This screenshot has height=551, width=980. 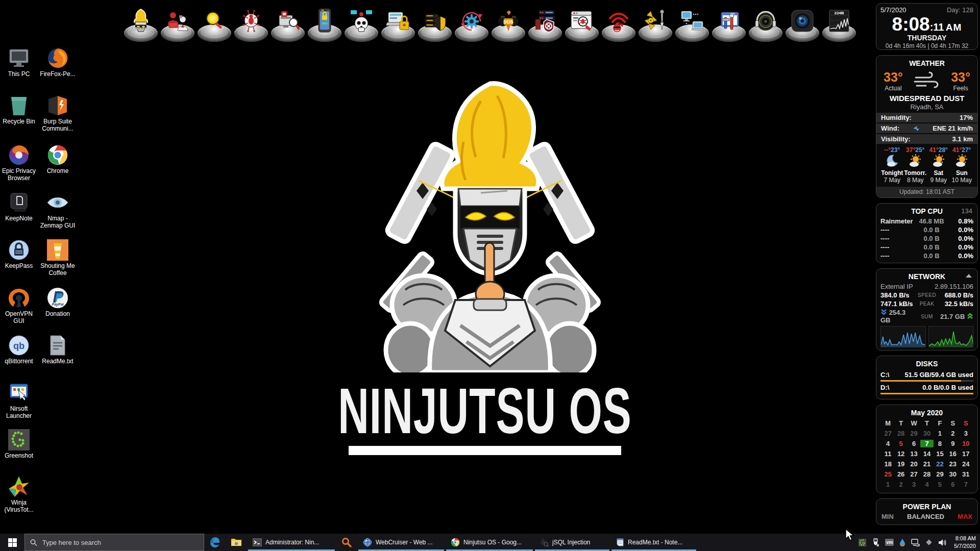 I want to click on desktop-icon-epic-browser: Epic Privacy Browser, so click(x=19, y=163).